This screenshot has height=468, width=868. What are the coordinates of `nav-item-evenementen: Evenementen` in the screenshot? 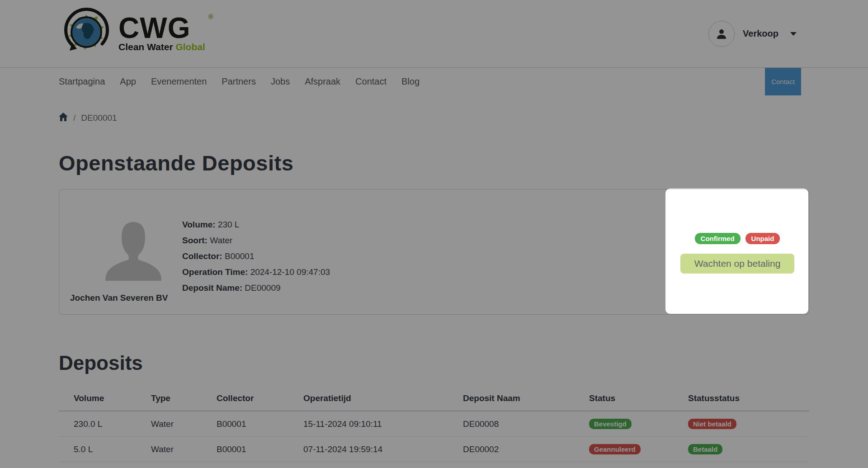 It's located at (179, 81).